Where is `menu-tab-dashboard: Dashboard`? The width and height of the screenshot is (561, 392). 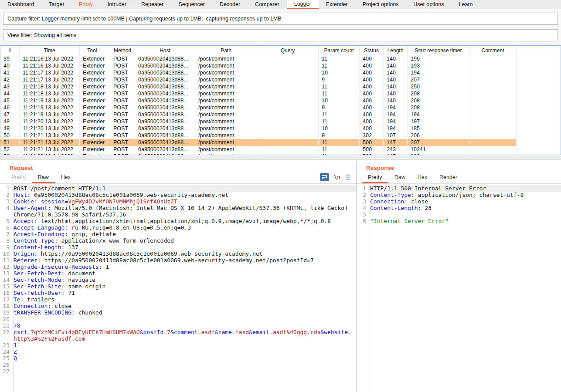 menu-tab-dashboard: Dashboard is located at coordinates (21, 4).